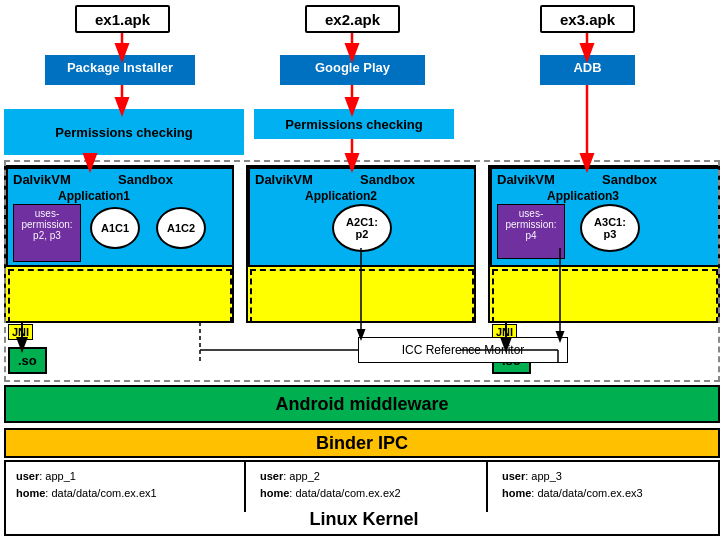  What do you see at coordinates (352, 19) in the screenshot?
I see `apk-ex2: ex2.apk` at bounding box center [352, 19].